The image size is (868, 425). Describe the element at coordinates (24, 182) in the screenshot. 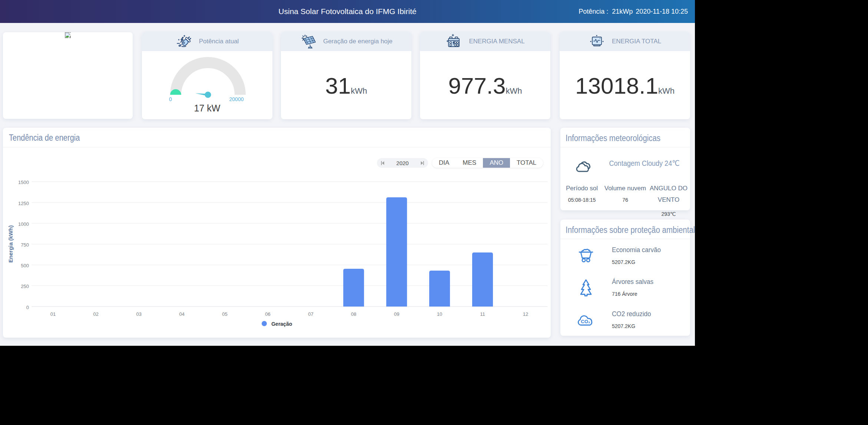

I see `svg-text: 1500` at that location.